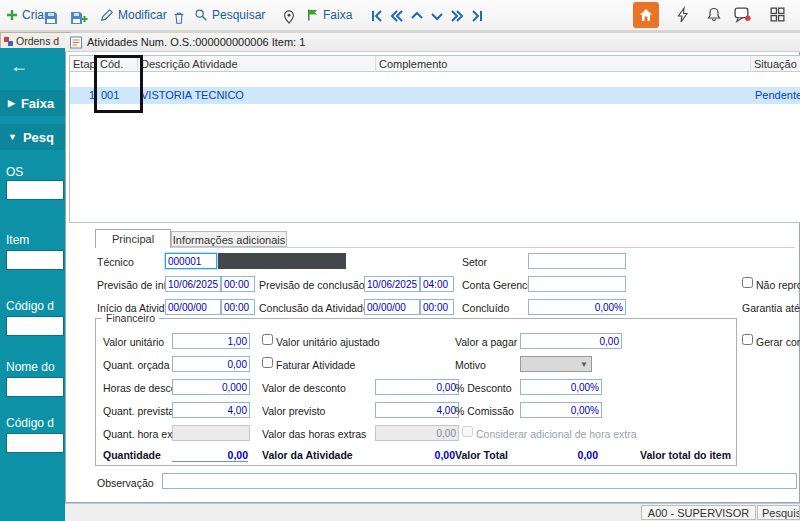  Describe the element at coordinates (714, 14) in the screenshot. I see `bell-icon` at that location.